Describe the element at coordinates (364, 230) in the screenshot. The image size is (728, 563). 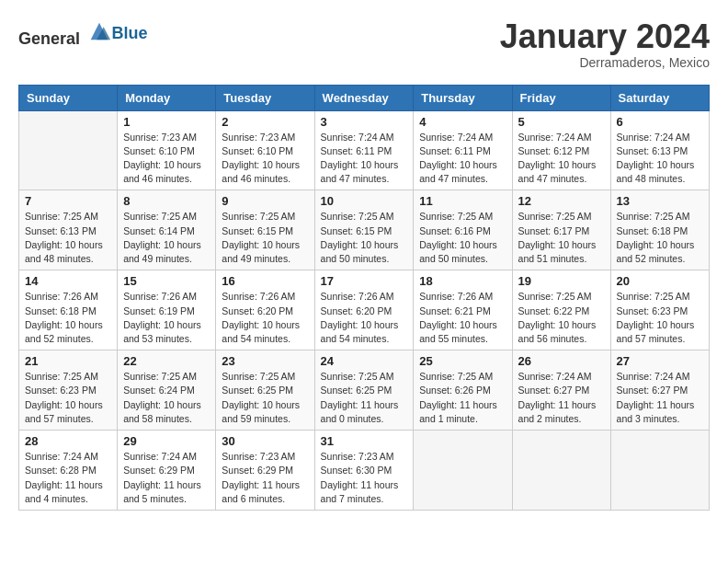
I see `calendar-day-cell: 10Sunrise: 7:25 AM Sunset: 6:15 PM Dayli…` at that location.